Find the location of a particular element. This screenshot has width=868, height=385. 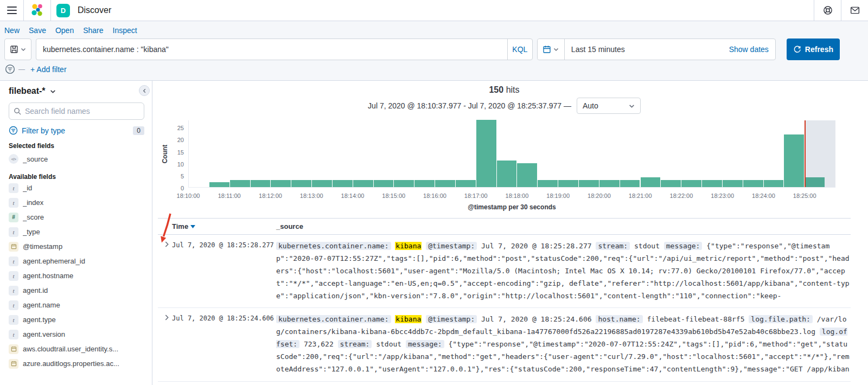

newsfeed-button is located at coordinates (854, 10).